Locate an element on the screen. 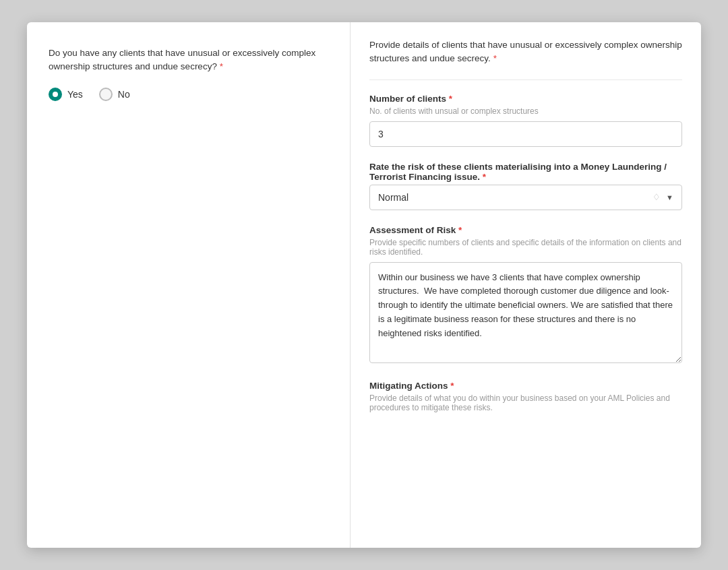  assessment-of-risk-textarea: Within our business we have 3 clients th… is located at coordinates (526, 313).